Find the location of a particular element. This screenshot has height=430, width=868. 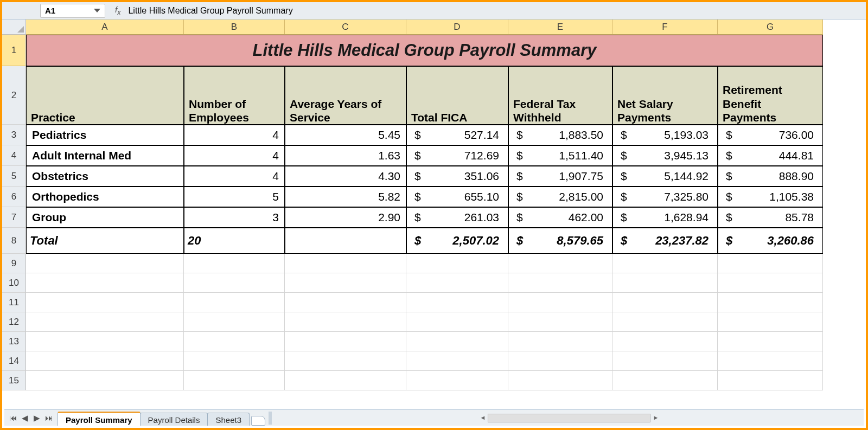

horizontal-scrollbar is located at coordinates (570, 418).